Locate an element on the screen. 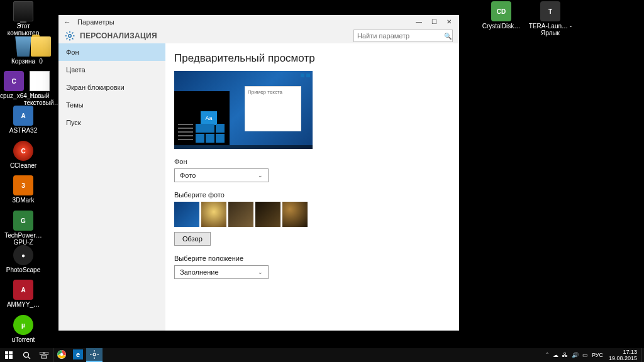 The image size is (644, 362). preview-heading: Предварительный просмотр is located at coordinates (312, 58).